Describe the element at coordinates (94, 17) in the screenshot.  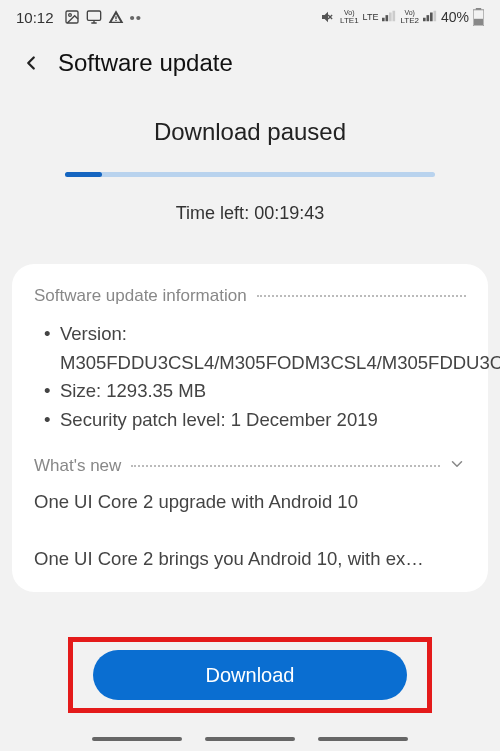
I see `display-icon` at that location.